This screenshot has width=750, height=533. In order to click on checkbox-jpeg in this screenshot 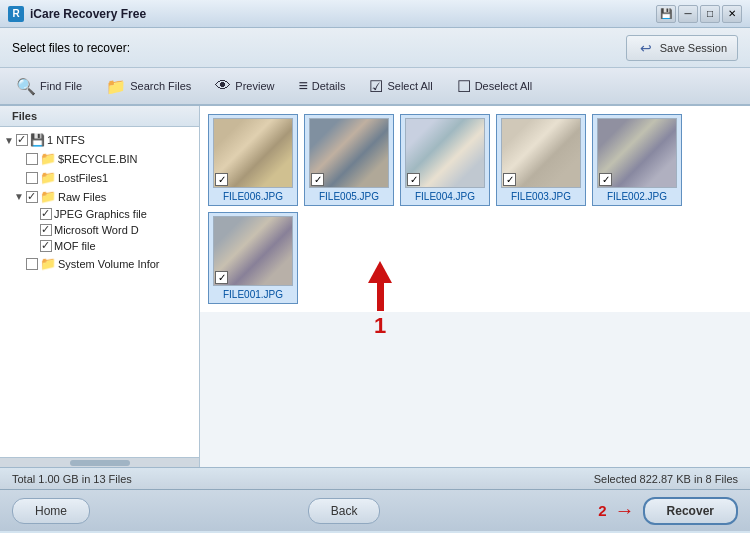, I will do `click(46, 214)`.